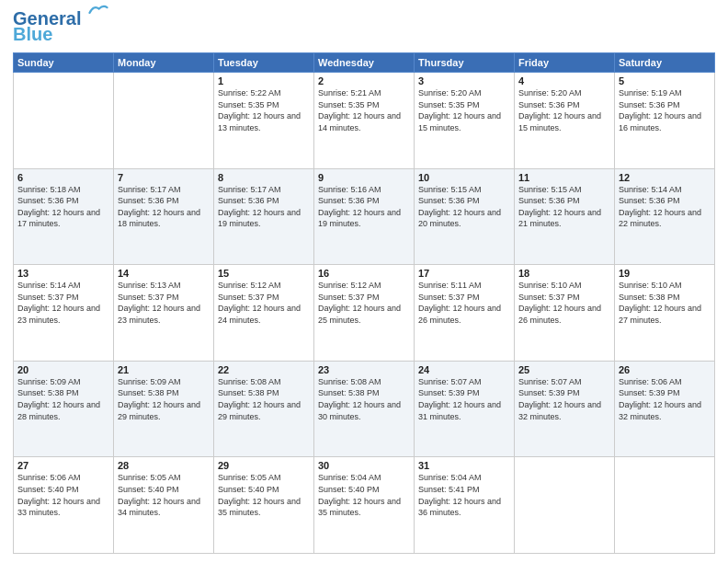 This screenshot has width=728, height=563. What do you see at coordinates (164, 506) in the screenshot?
I see `calendar-cell: 28Sunrise: 5:05 AM Sunset: 5:40 PM Dayli…` at bounding box center [164, 506].